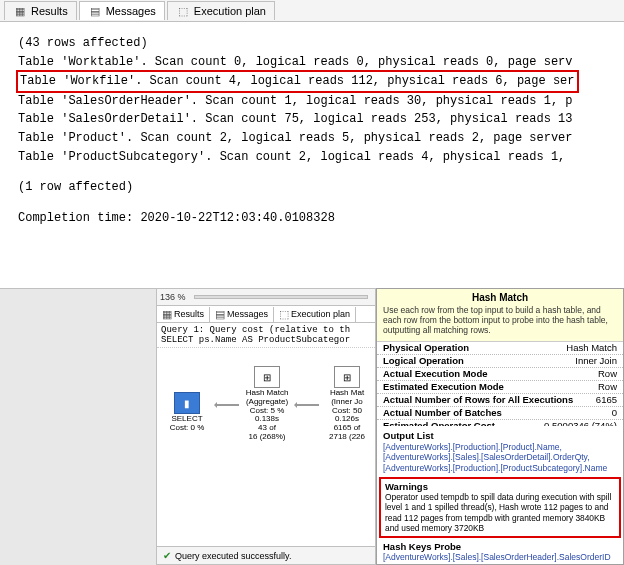 This screenshot has width=624, height=565. I want to click on tooltip-prop-row: Estimated Operator Cost0.5000346 (74%), so click(500, 424).